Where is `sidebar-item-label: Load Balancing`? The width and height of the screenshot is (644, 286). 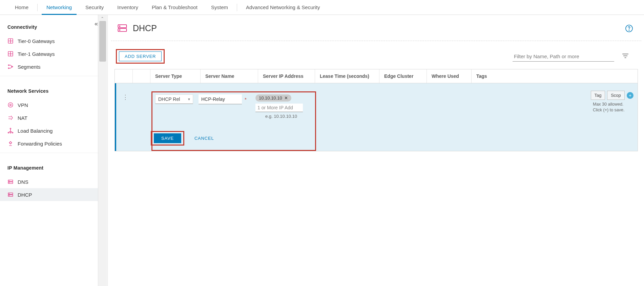 sidebar-item-label: Load Balancing is located at coordinates (35, 131).